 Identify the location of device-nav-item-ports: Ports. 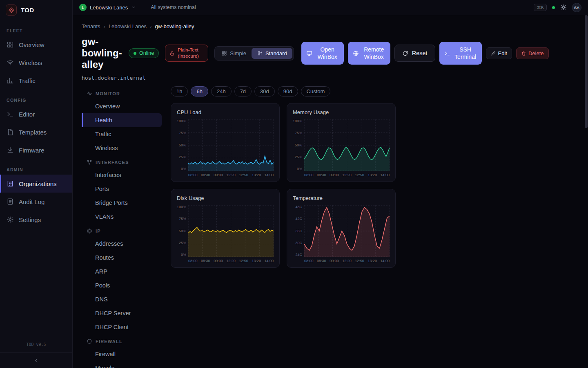
(122, 189).